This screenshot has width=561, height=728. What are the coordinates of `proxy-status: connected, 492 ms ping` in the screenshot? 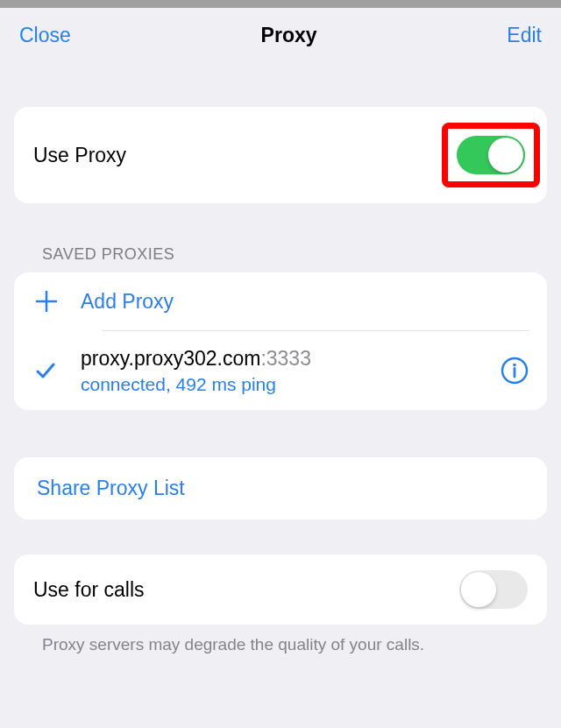 It's located at (286, 385).